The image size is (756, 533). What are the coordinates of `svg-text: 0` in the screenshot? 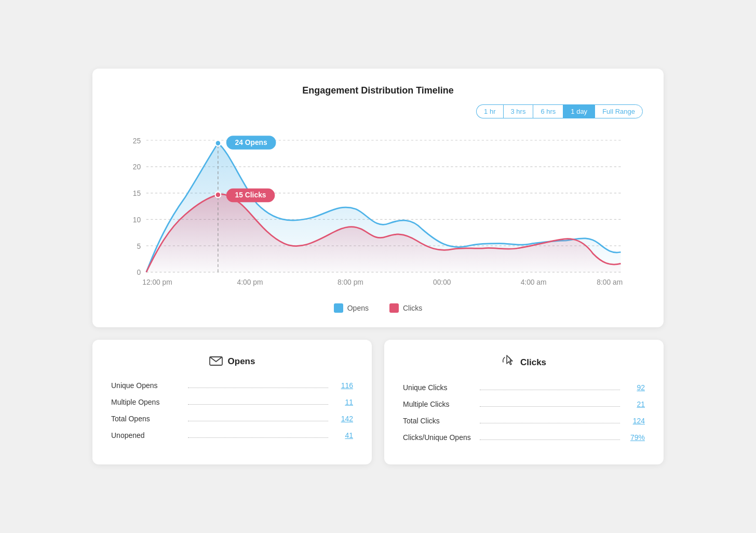 It's located at (139, 272).